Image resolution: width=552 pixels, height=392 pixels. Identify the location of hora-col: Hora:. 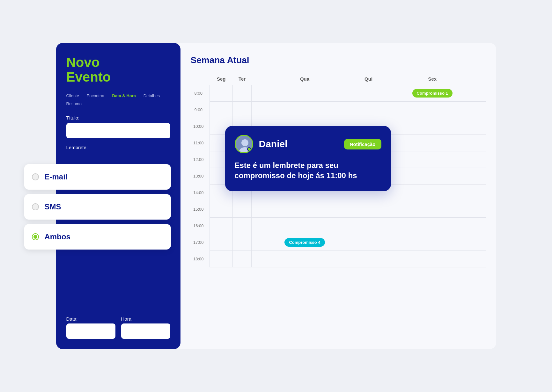
(146, 328).